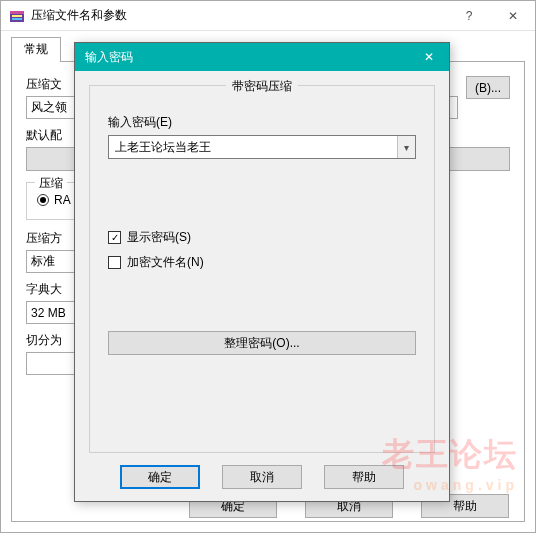 This screenshot has width=536, height=533. Describe the element at coordinates (262, 477) in the screenshot. I see `password-cancel-button: 取消` at that location.